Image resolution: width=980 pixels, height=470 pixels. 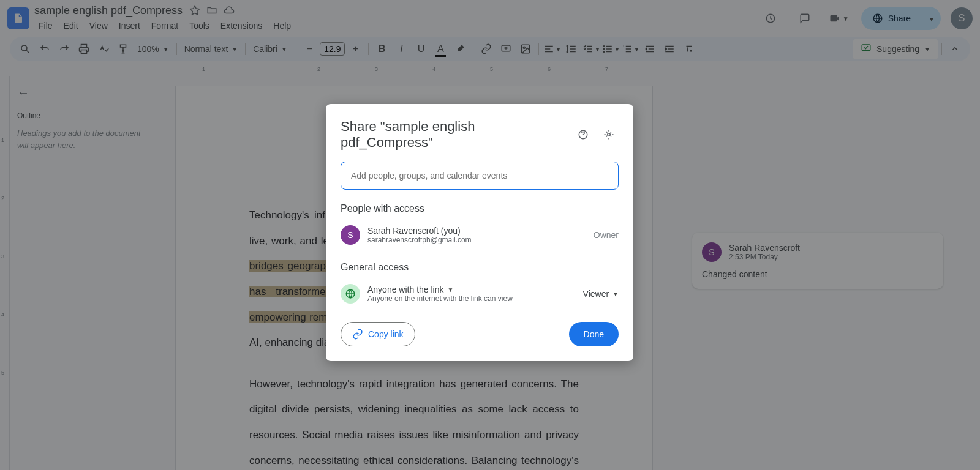 What do you see at coordinates (480, 294) in the screenshot?
I see `general-access-row: Anyone with the link▼ Anyone on the inte…` at bounding box center [480, 294].